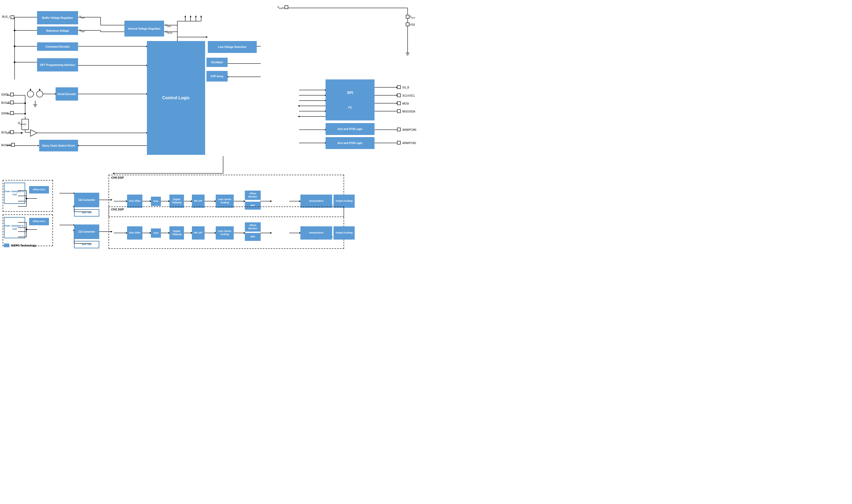 The width and height of the screenshot is (852, 504). What do you see at coordinates (198, 233) in the screenshot?
I see `iir-lpf-ch1-block: IIR LPF` at bounding box center [198, 233].